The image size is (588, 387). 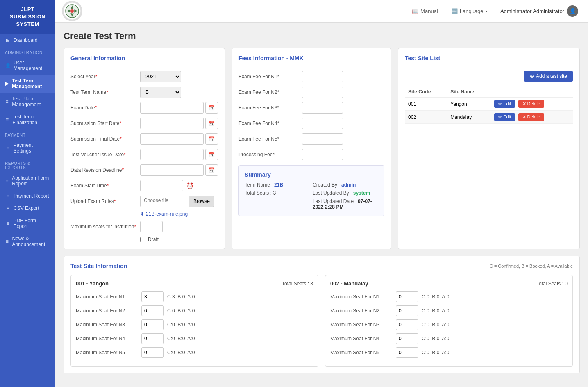 What do you see at coordinates (211, 155) in the screenshot?
I see `voucher-calendar-button: 📅` at bounding box center [211, 155].